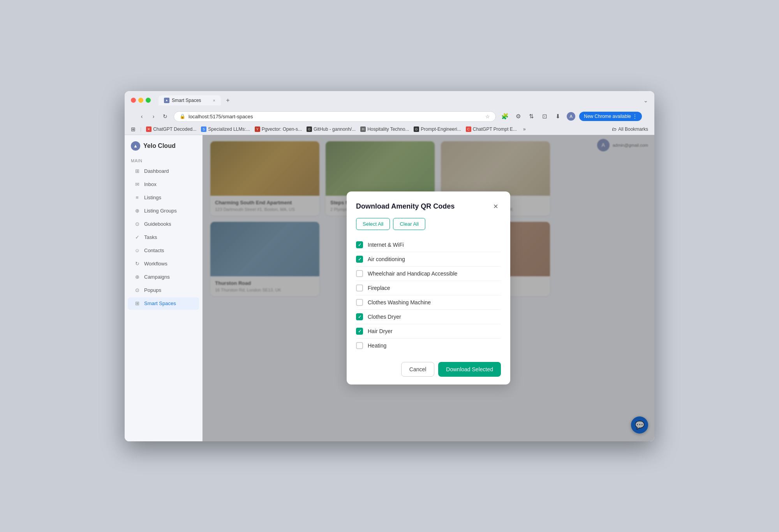 The width and height of the screenshot is (779, 532). I want to click on sidebar-item-inbox: ✉ Inbox, so click(164, 184).